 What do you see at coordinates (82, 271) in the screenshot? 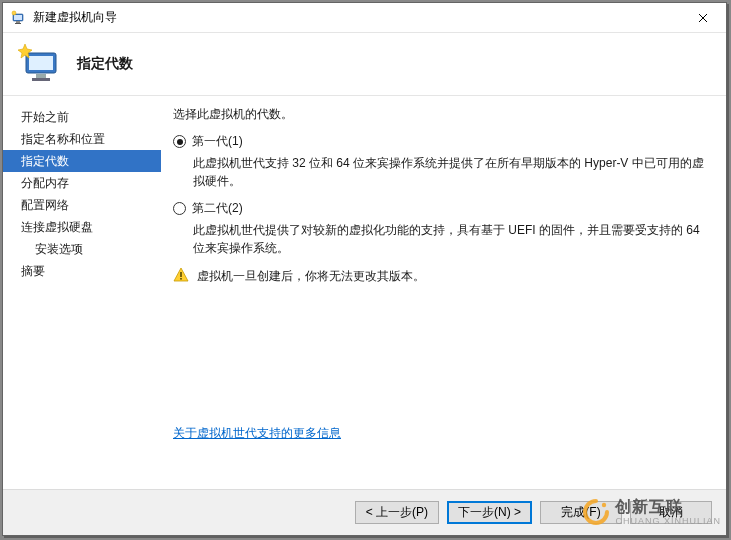
I see `step-summary: 摘要` at bounding box center [82, 271].